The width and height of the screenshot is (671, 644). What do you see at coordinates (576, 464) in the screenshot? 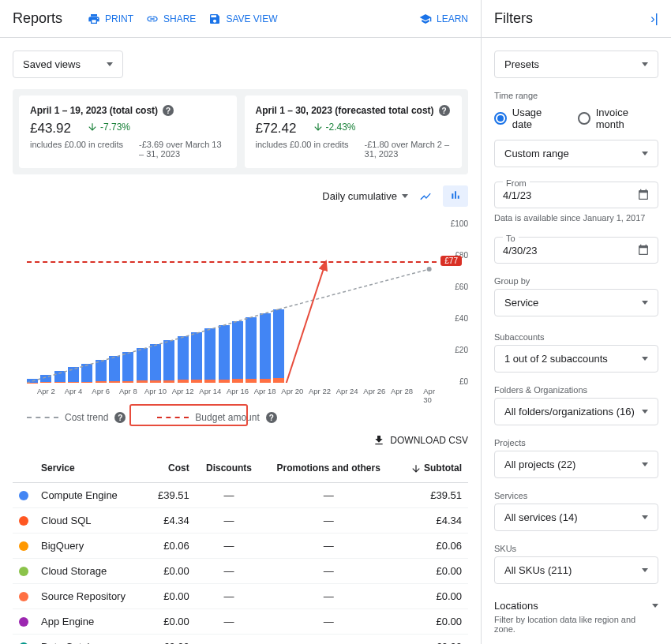
I see `projects-select: All projects (22)` at bounding box center [576, 464].